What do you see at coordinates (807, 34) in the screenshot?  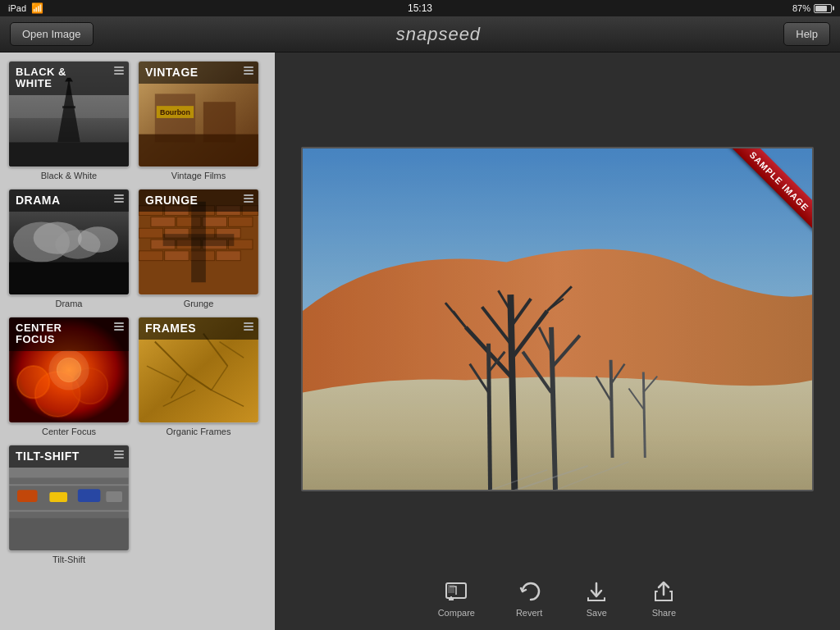 I see `help-button: Help` at bounding box center [807, 34].